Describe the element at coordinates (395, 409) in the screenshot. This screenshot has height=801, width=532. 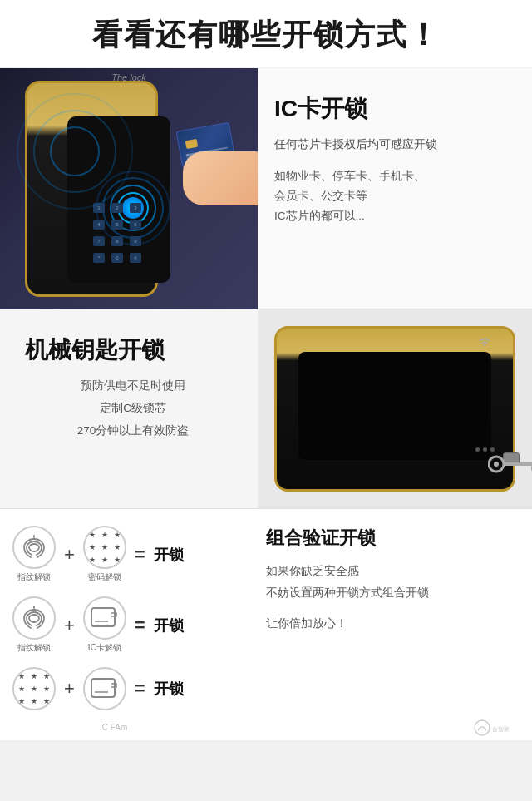
I see `mech-body` at that location.